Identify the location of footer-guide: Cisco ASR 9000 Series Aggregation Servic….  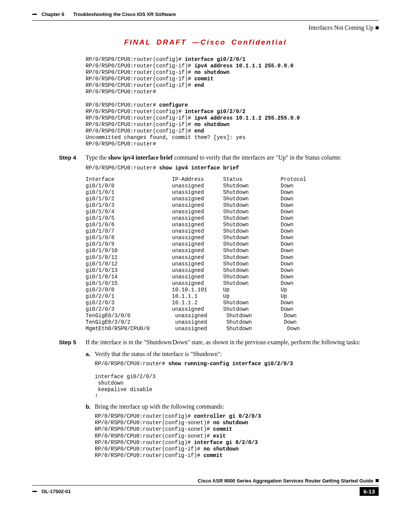
(285, 481).